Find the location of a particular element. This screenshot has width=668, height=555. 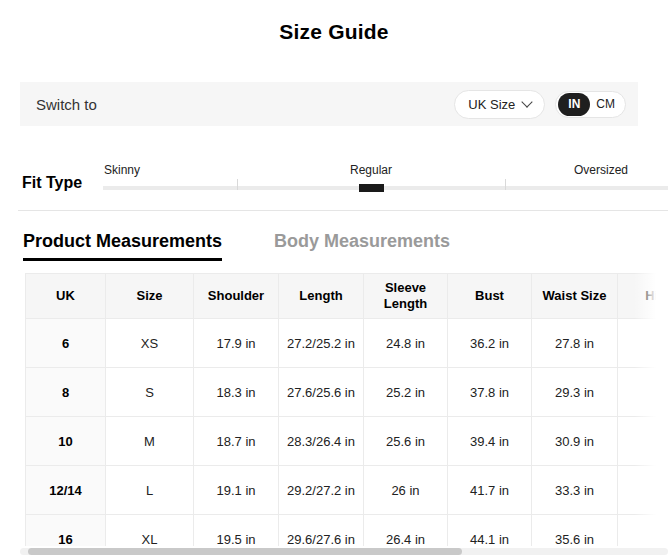

slider-track is located at coordinates (386, 188).